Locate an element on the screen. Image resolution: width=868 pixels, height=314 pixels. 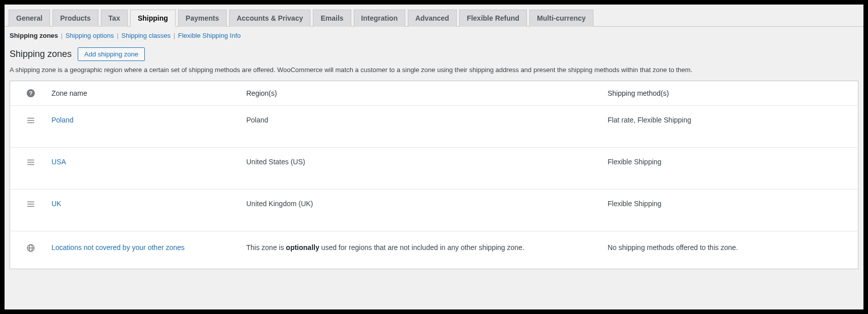
table-row: UK United Kingdom (UK) Flexible Shipping is located at coordinates (434, 211).